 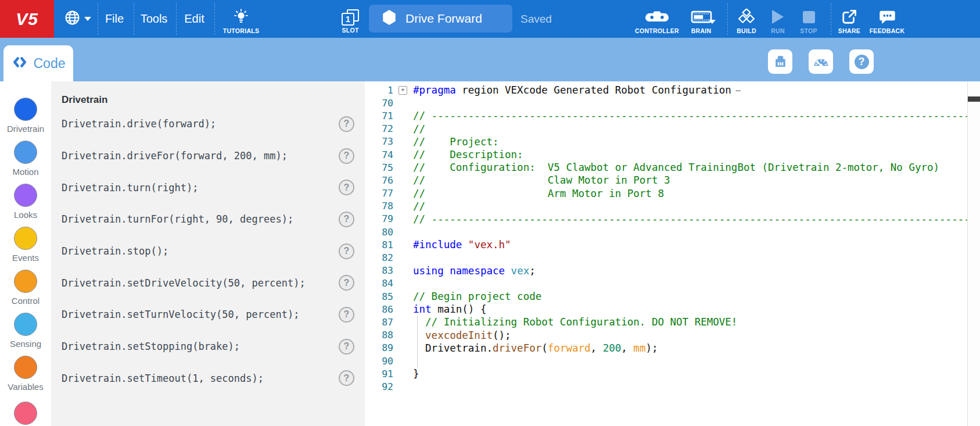 I want to click on category-sensing: Sensing, so click(x=26, y=331).